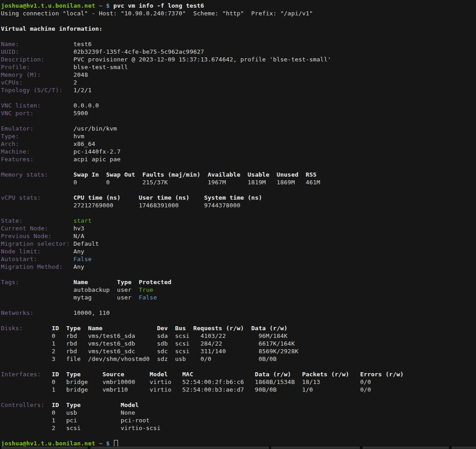 The image size is (476, 449). Describe the element at coordinates (159, 5) in the screenshot. I see `command-text: pvc vm info -f long test6` at that location.